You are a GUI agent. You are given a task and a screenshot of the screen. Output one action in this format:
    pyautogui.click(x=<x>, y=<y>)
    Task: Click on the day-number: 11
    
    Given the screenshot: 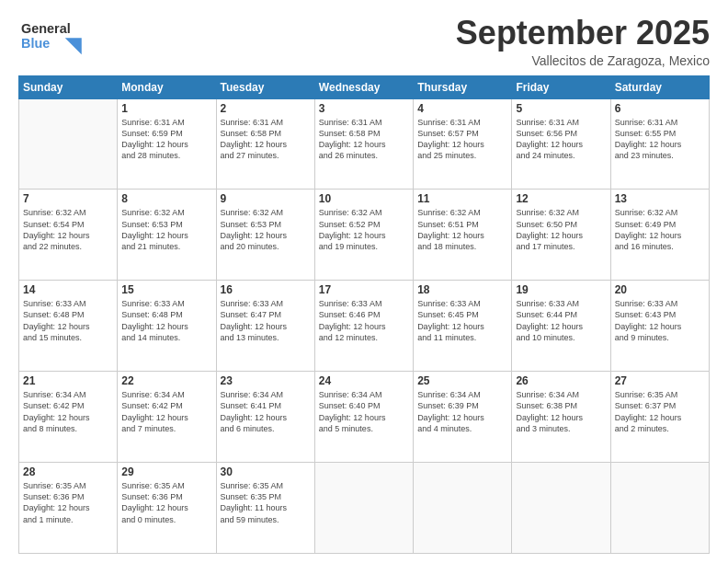 What is the action you would take?
    pyautogui.click(x=462, y=199)
    